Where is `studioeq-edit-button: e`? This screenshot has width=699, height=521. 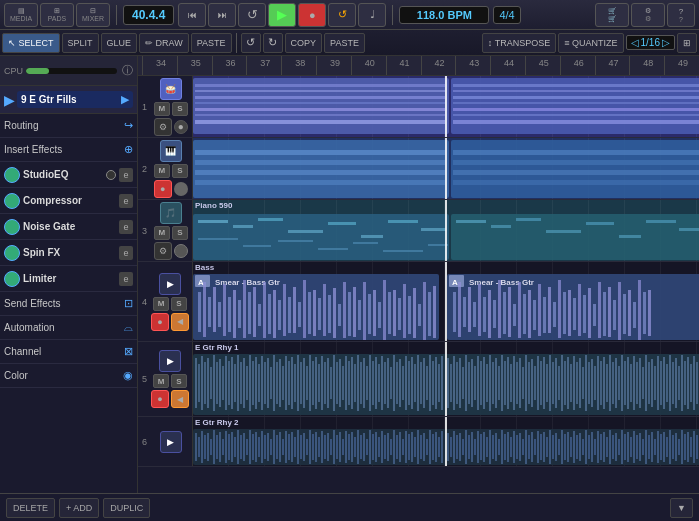
studioeq-edit-button: e is located at coordinates (126, 175).